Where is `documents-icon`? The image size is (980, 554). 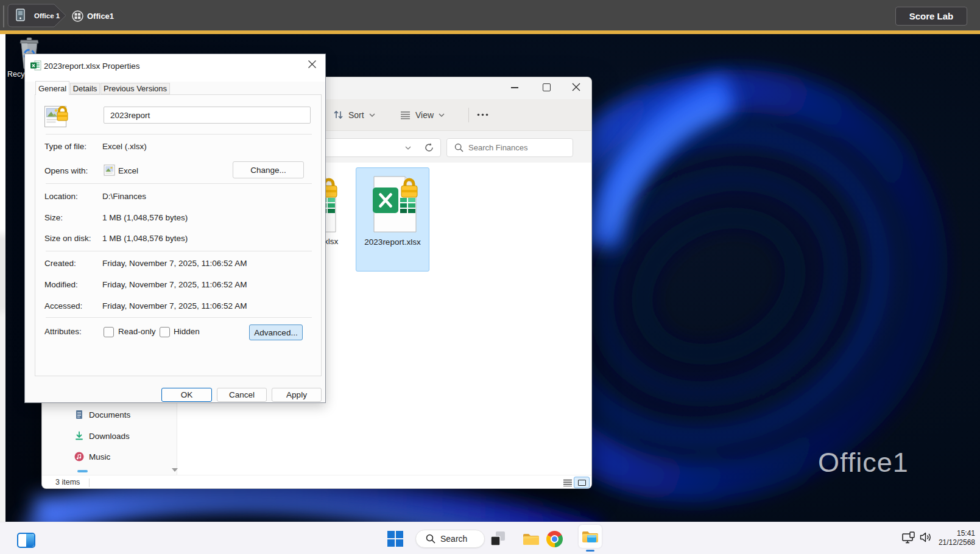
documents-icon is located at coordinates (79, 415).